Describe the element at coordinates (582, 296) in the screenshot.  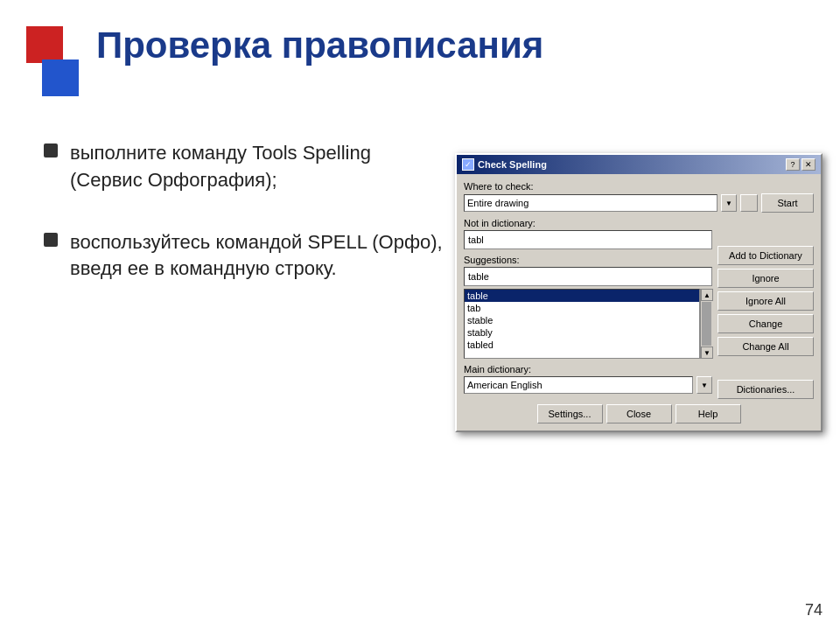
I see `suggestion-item-table: table` at that location.